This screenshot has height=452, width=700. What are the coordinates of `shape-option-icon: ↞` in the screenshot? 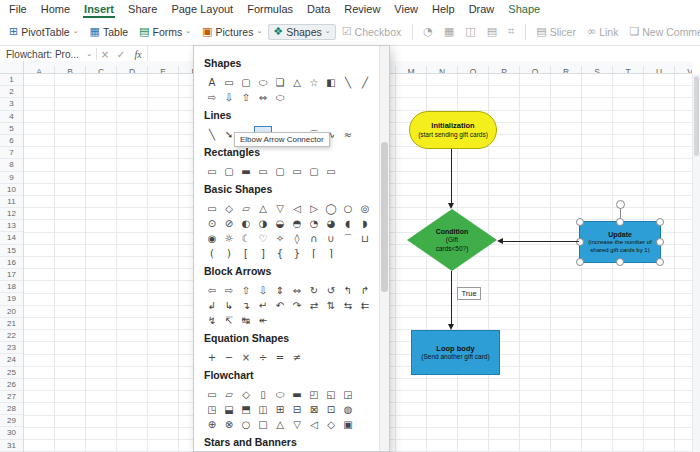 It's located at (263, 320).